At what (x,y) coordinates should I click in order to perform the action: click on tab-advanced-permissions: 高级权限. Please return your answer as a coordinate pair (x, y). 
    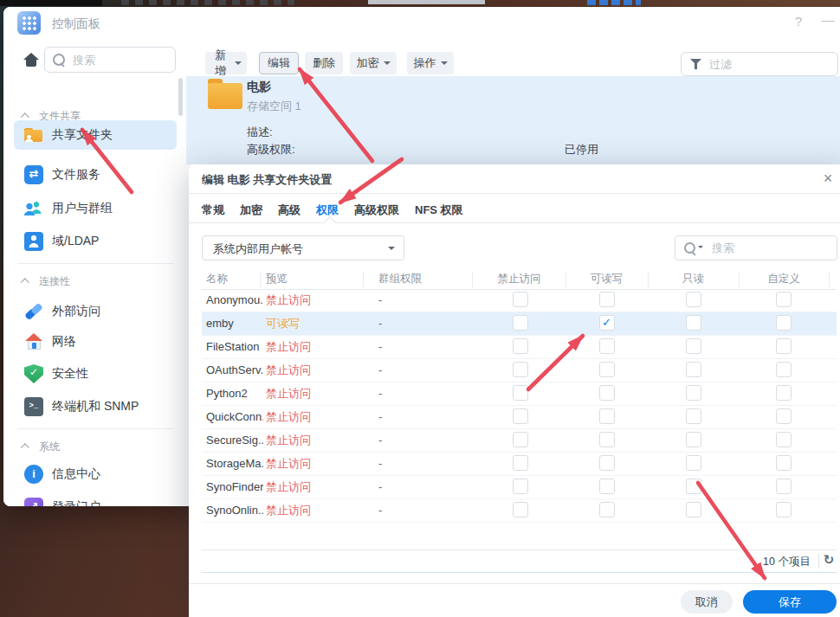
    Looking at the image, I should click on (377, 209).